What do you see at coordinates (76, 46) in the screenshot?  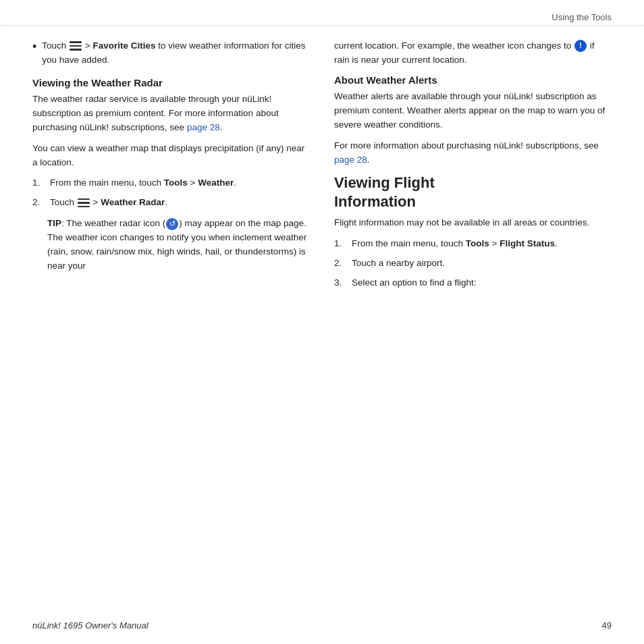 I see `menu-icon` at bounding box center [76, 46].